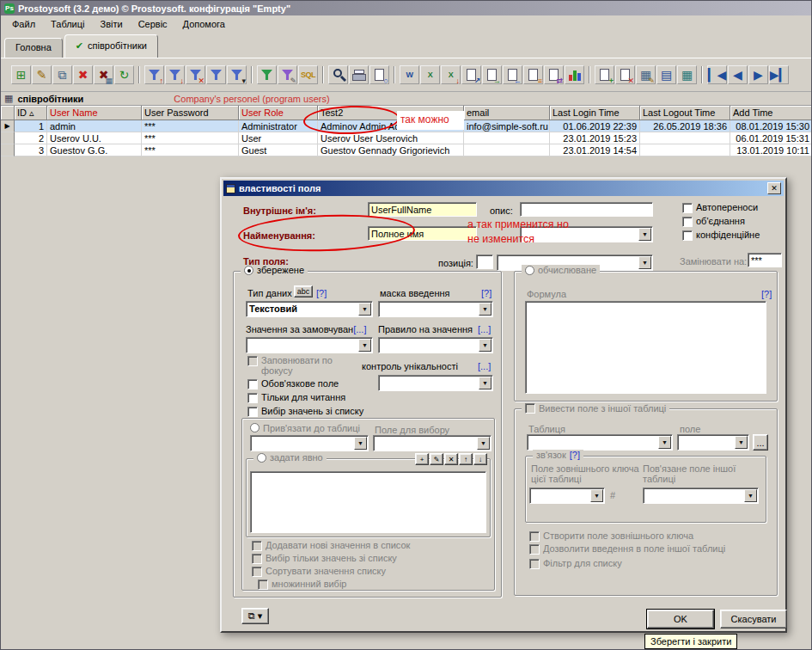  What do you see at coordinates (720, 208) in the screenshot?
I see `autowrap-checkbox: Автопереноси` at bounding box center [720, 208].